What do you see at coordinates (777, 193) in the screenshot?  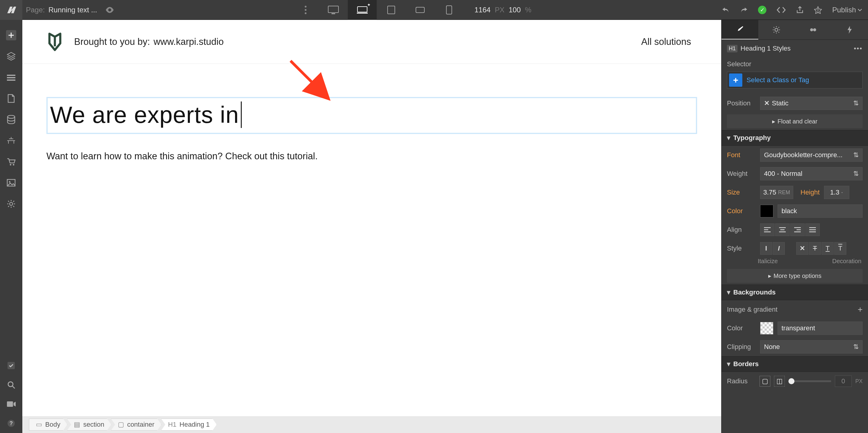 I see `size-input: 3.75REM` at bounding box center [777, 193].